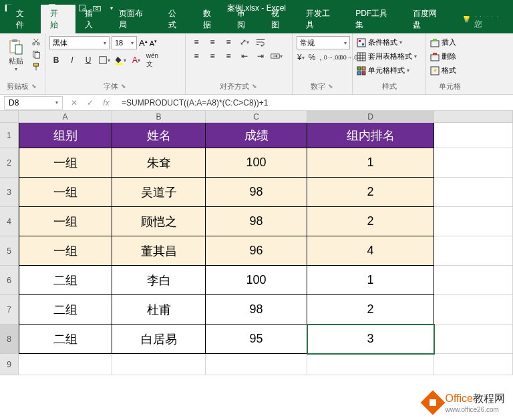  Describe the element at coordinates (389, 71) in the screenshot. I see `cell-styles-button: 单元格样式▾` at that location.